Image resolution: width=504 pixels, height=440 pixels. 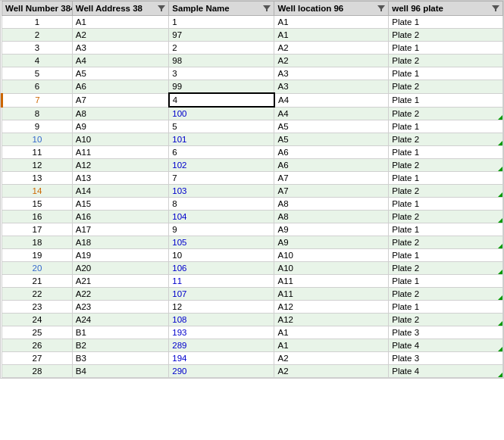 I want to click on row-number: 17, so click(x=38, y=230).